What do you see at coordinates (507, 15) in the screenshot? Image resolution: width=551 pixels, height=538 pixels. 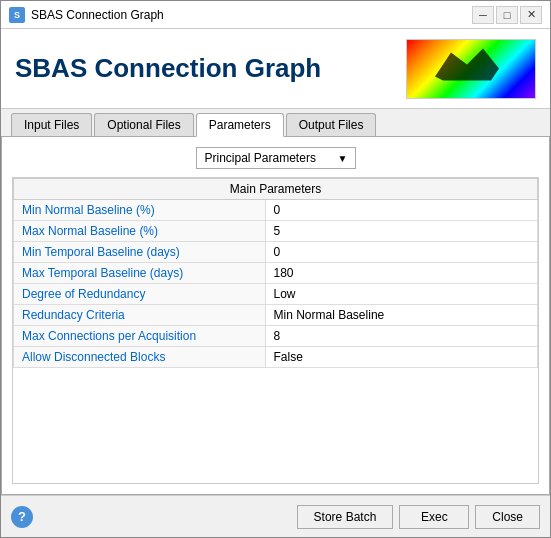 I see `title-bar-buttons: ─ □ ✕` at bounding box center [507, 15].